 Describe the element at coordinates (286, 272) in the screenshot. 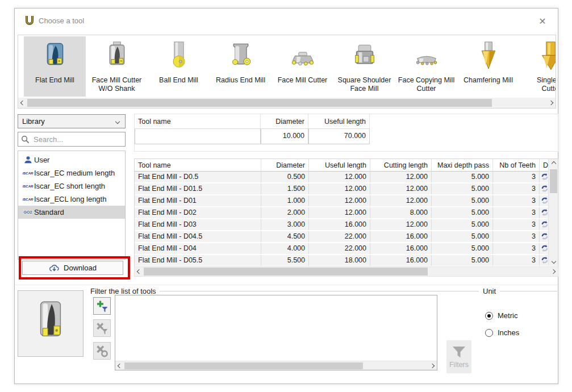

I see `hscroll-thumb` at that location.